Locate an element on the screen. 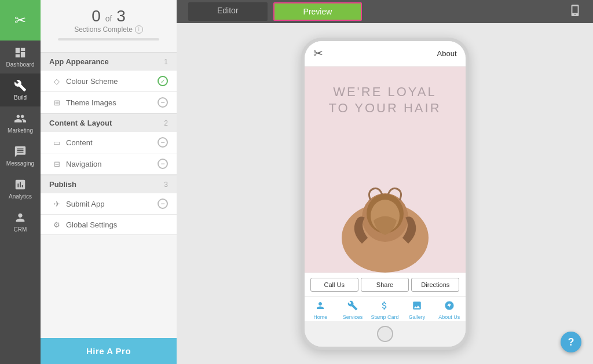 This screenshot has width=593, height=364. content-icon: ▭ is located at coordinates (57, 142).